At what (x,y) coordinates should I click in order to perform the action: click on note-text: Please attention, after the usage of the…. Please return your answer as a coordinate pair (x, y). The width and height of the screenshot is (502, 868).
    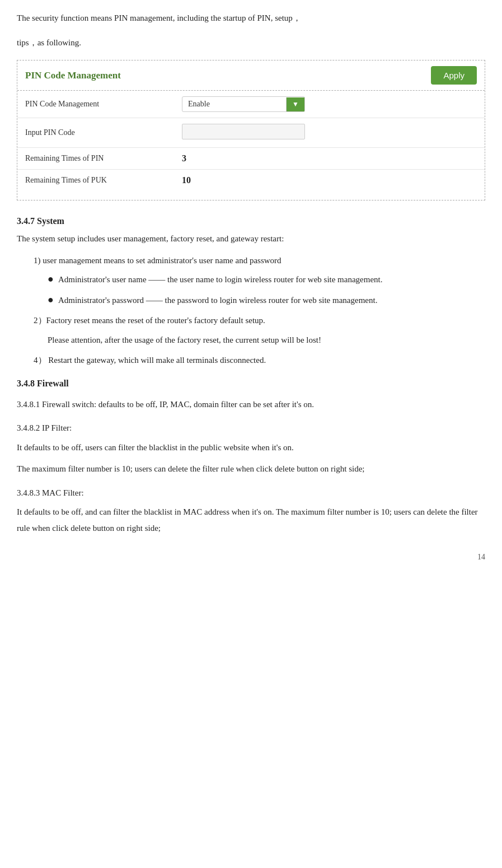
    Looking at the image, I should click on (266, 340).